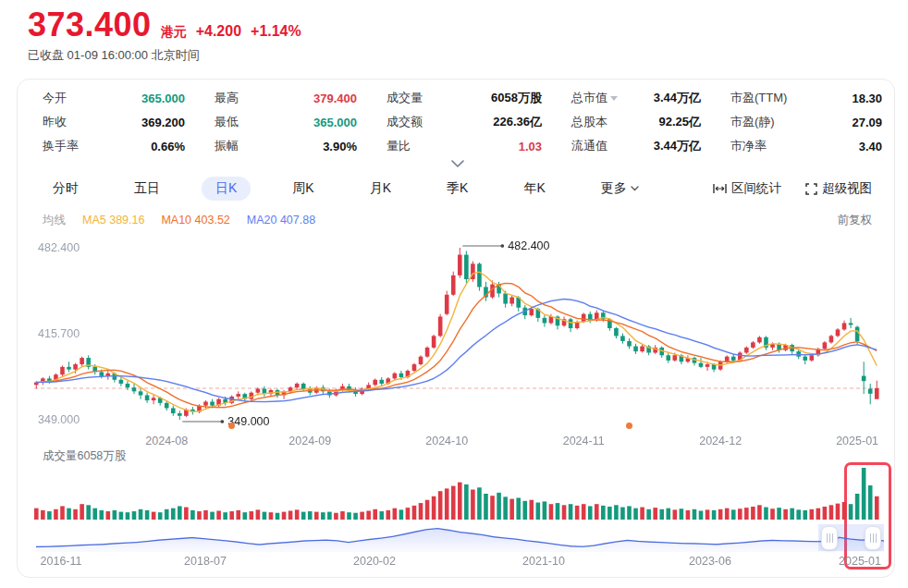 The width and height of the screenshot is (908, 588). I want to click on y-axis-label-high: 482.400, so click(59, 248).